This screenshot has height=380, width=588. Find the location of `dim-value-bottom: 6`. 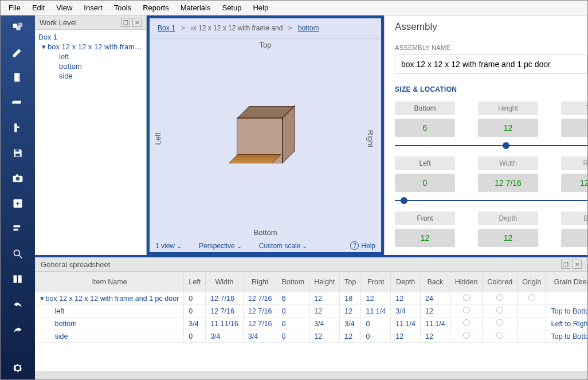

dim-value-bottom: 6 is located at coordinates (425, 128).